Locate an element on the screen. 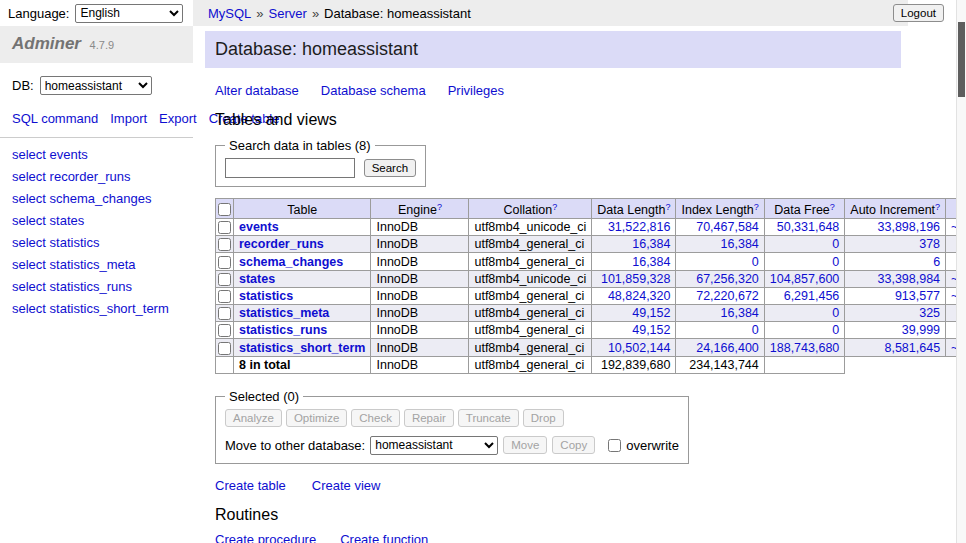  table-name-link: schema_changes is located at coordinates (291, 262).